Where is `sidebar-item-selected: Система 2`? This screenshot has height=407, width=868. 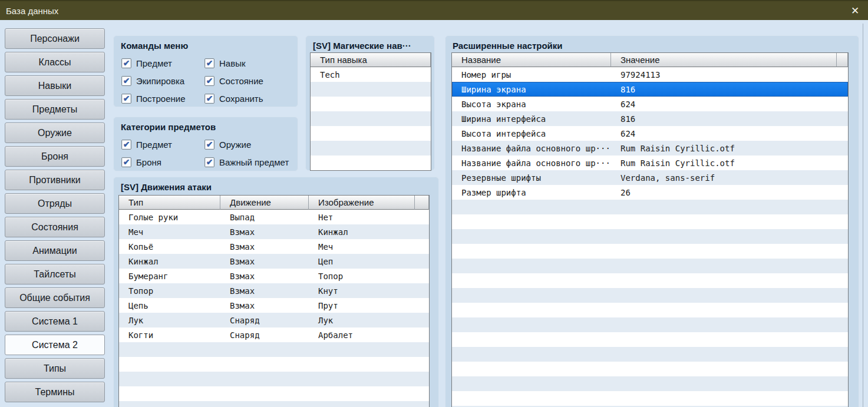 sidebar-item-selected: Система 2 is located at coordinates (55, 345).